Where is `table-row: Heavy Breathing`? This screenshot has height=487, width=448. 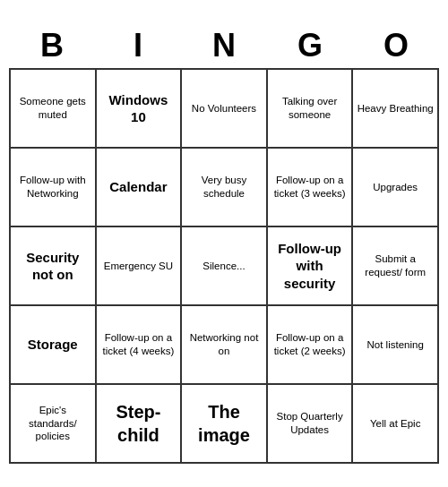 table-row: Heavy Breathing is located at coordinates (396, 109).